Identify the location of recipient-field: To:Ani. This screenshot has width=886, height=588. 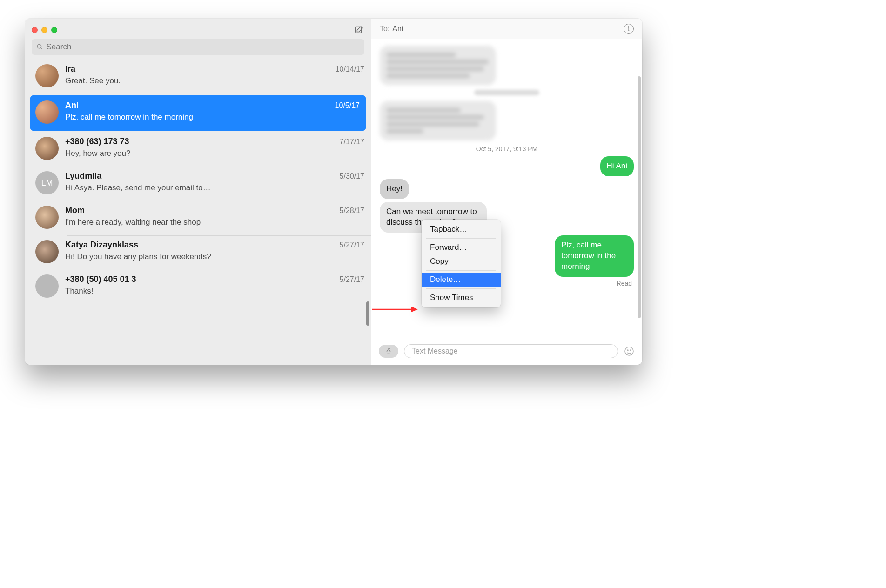
(391, 29).